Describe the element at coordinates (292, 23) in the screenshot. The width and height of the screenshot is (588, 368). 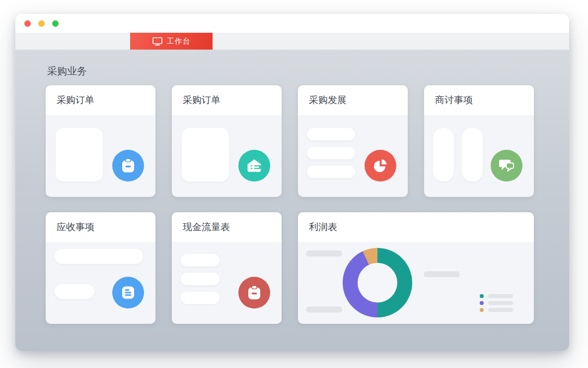
I see `titlebar` at that location.